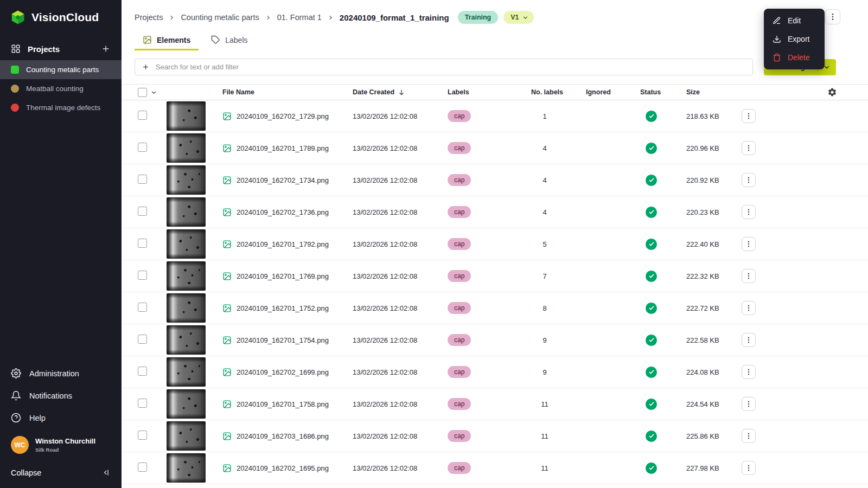 This screenshot has width=868, height=488. What do you see at coordinates (283, 92) in the screenshot?
I see `column-file-name: File Name` at bounding box center [283, 92].